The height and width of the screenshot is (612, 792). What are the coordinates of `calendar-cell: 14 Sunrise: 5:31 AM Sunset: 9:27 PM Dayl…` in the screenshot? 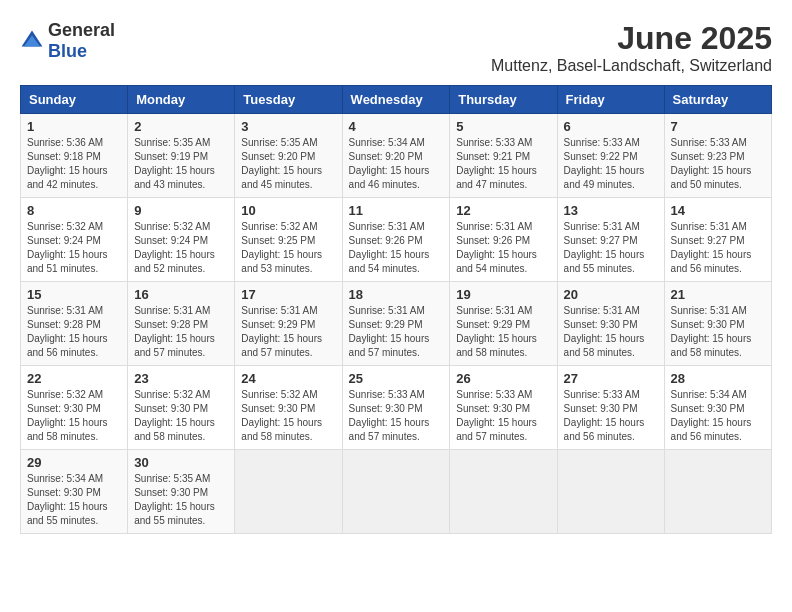 It's located at (718, 240).